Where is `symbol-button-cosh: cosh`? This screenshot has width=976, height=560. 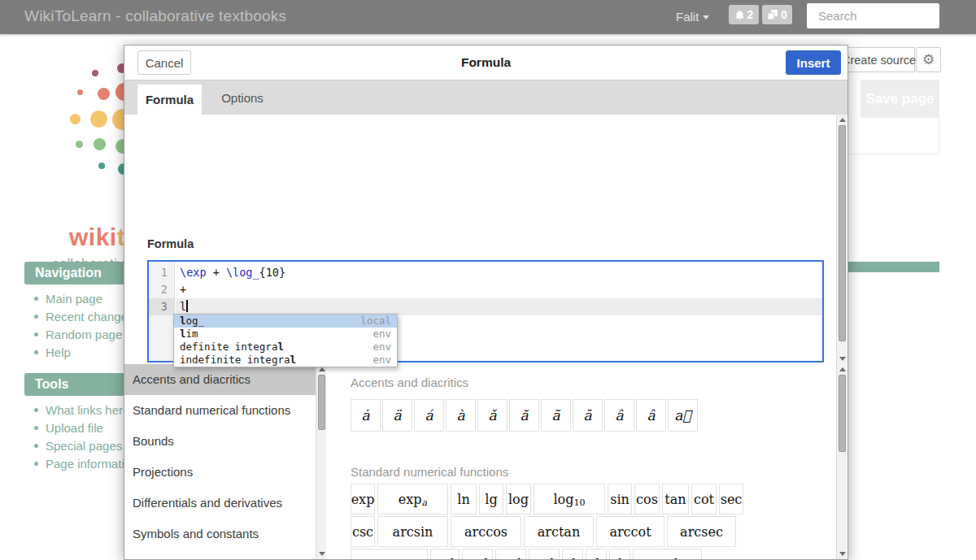
symbol-button-cosh: cosh is located at coordinates (477, 554).